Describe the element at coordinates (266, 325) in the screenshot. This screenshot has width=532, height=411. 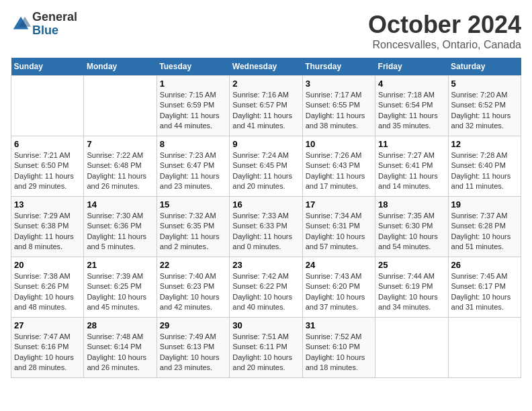
I see `day-number: 30` at that location.